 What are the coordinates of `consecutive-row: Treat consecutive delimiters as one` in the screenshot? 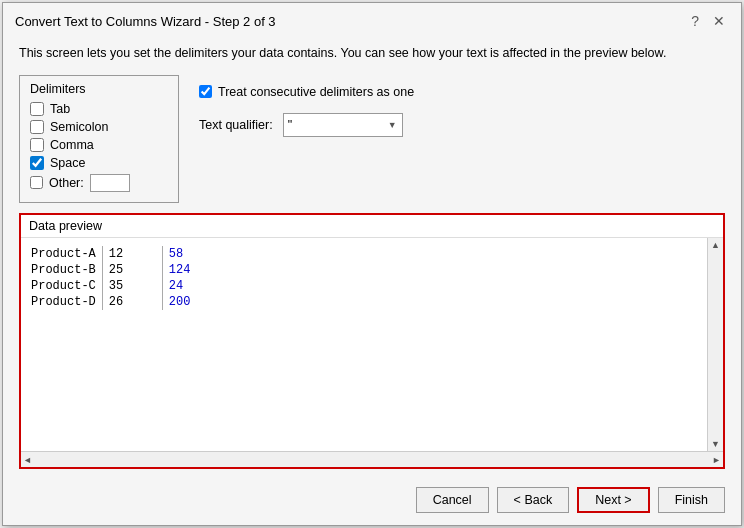 It's located at (462, 92).